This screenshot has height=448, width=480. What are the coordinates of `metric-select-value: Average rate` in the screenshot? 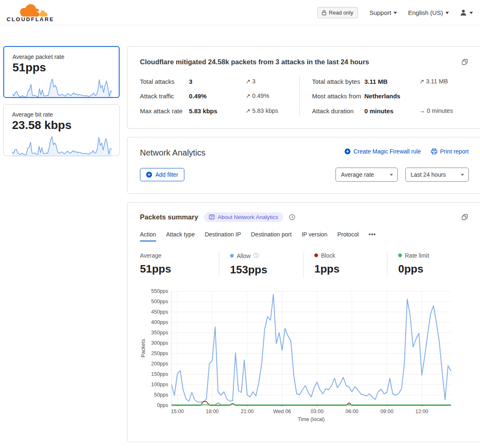 It's located at (358, 175).